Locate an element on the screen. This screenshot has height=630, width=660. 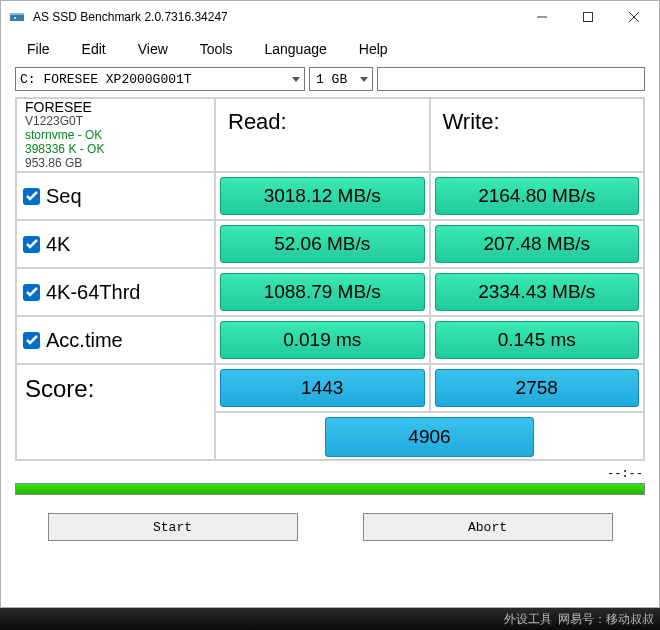
drive-firmware: V1223G0T is located at coordinates (116, 122).